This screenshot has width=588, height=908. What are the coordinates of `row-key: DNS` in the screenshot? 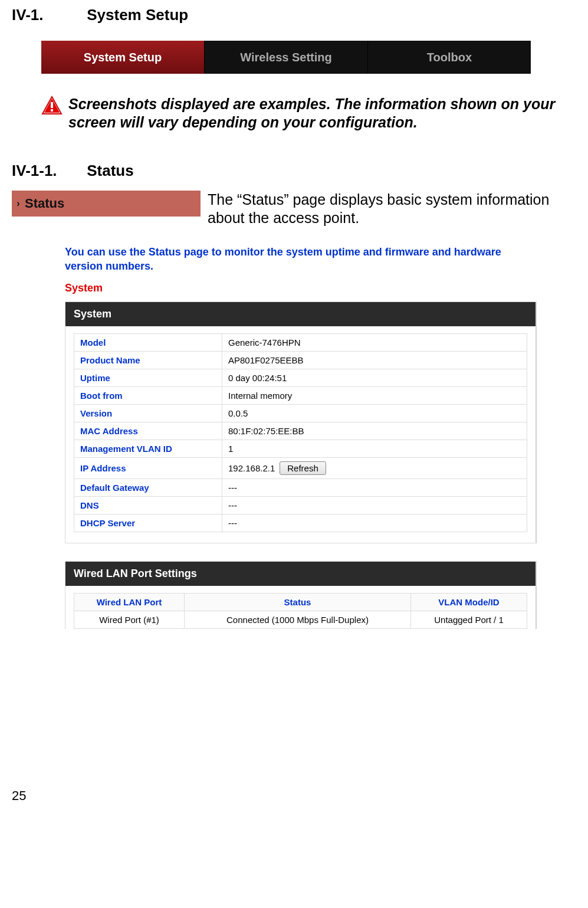 It's located at (149, 505).